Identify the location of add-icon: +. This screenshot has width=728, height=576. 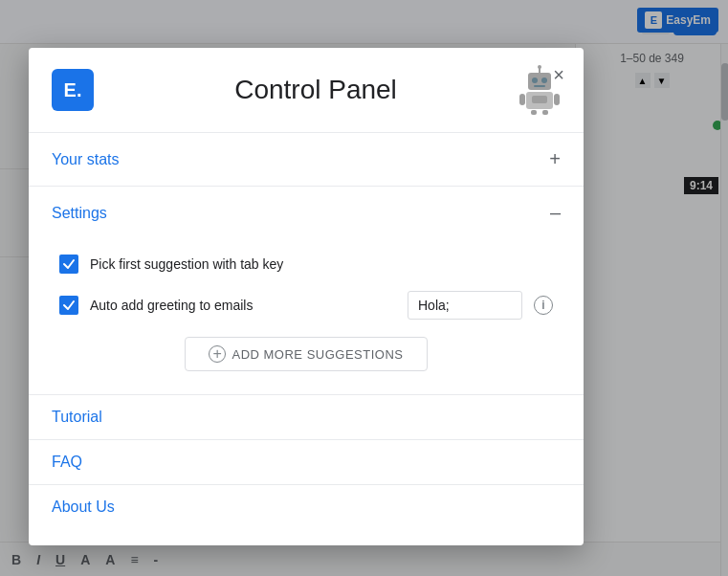
(217, 354).